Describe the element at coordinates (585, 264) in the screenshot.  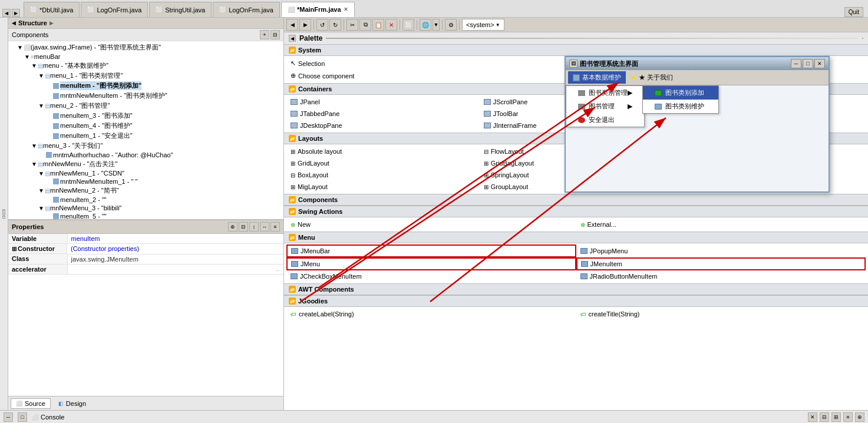
I see `jmenuitem-icon` at that location.